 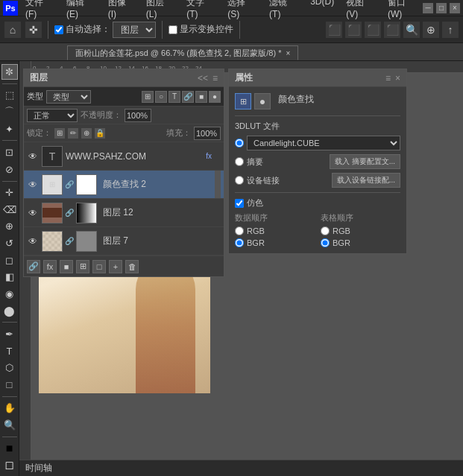 What do you see at coordinates (10, 72) in the screenshot?
I see `tool-move: ✼` at bounding box center [10, 72].